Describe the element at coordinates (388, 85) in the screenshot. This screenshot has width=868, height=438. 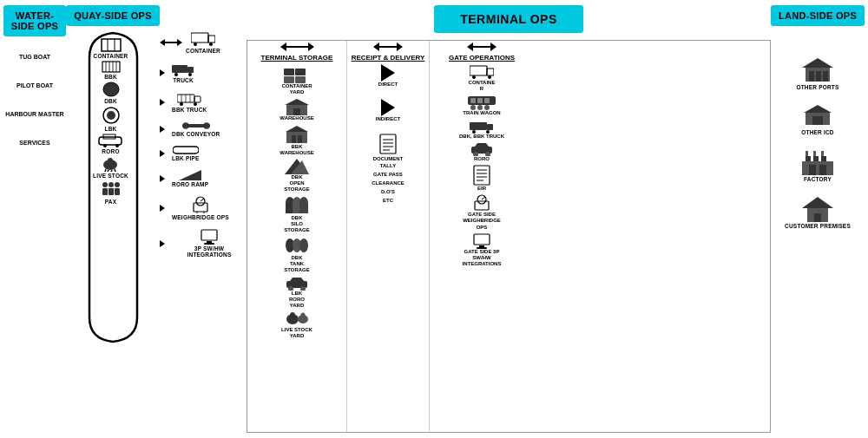
I see `t-direct-label: DIRECT` at that location.